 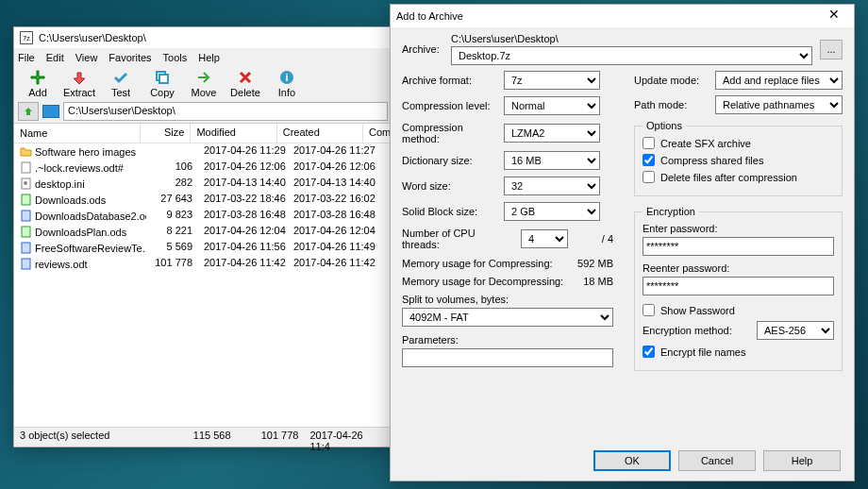 What do you see at coordinates (234, 133) in the screenshot?
I see `col-modified: Modified` at bounding box center [234, 133].